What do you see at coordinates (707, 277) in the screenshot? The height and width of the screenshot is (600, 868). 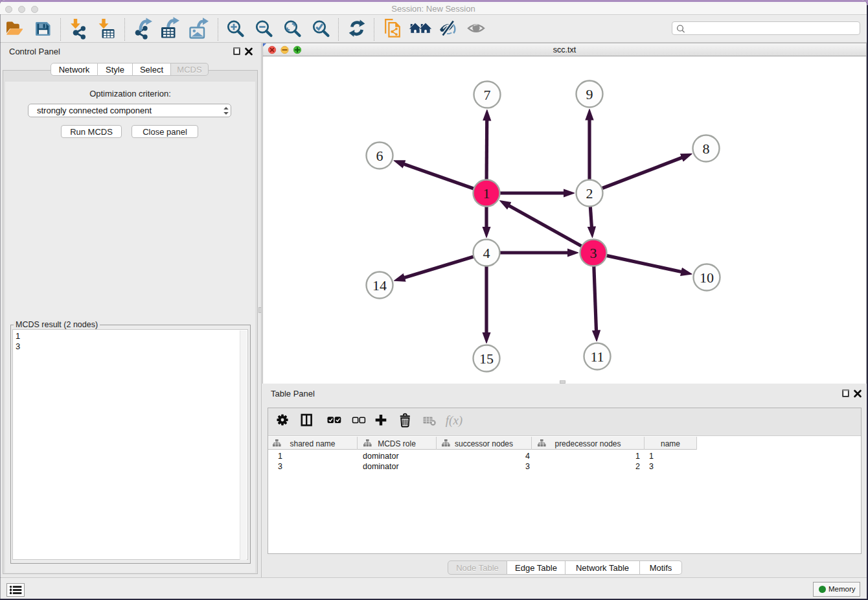 I see `svg-text: 10` at bounding box center [707, 277].